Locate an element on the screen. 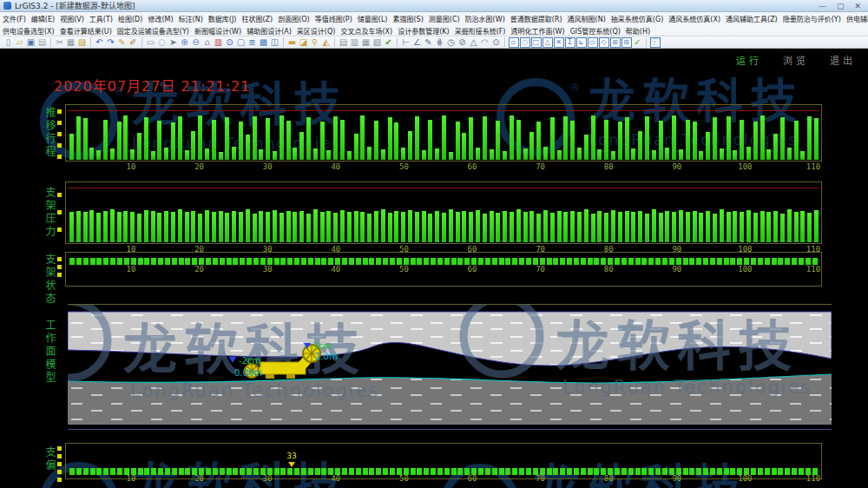 This screenshot has width=868, height=488. zoom-window-icon: ⌂ is located at coordinates (207, 43).